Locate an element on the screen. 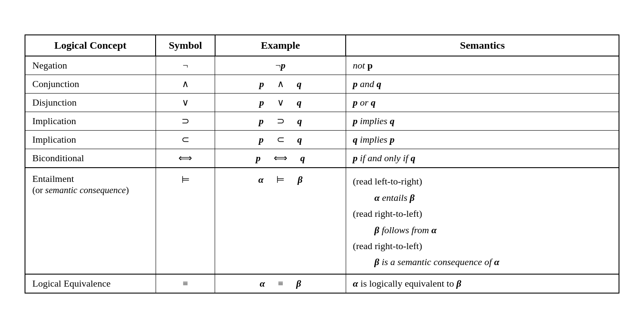 Image resolution: width=644 pixels, height=328 pixels. concept-entailment: Entailment (or semantic consequence) is located at coordinates (91, 221).